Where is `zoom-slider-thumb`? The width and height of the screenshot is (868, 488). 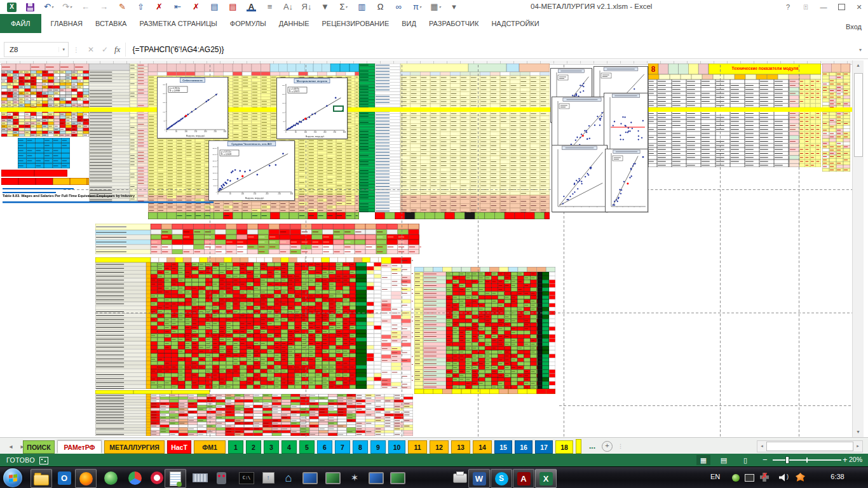 zoom-slider-thumb is located at coordinates (787, 460).